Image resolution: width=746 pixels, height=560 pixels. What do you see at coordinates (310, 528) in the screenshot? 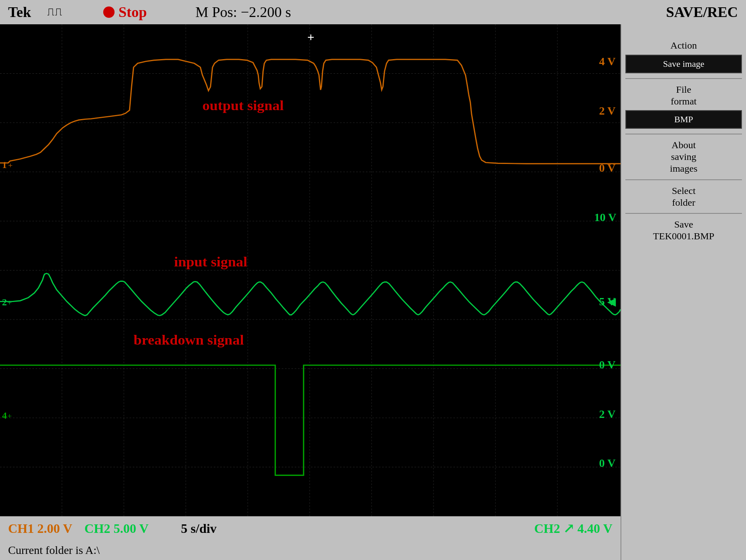
I see `status-bar: CH1 2.00 V CH2 5.00 V 5 s/div CH2 ↗ 4.40…` at bounding box center [310, 528].